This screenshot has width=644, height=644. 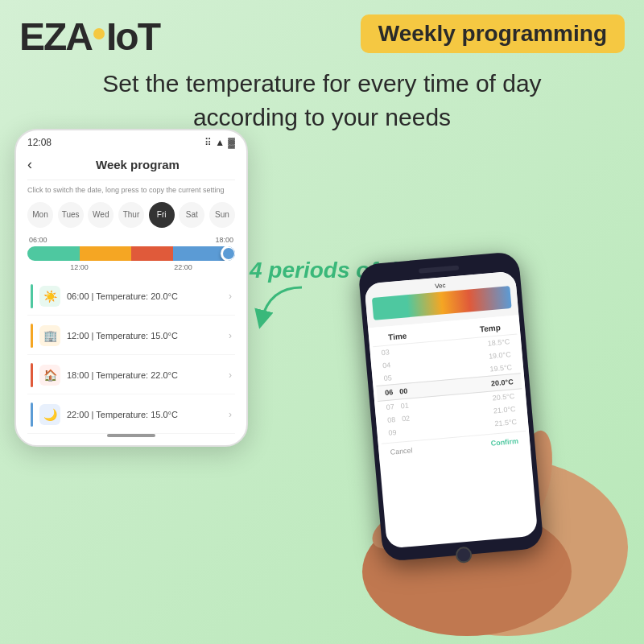 What do you see at coordinates (228, 254) in the screenshot?
I see `timeline-handle` at bounding box center [228, 254].